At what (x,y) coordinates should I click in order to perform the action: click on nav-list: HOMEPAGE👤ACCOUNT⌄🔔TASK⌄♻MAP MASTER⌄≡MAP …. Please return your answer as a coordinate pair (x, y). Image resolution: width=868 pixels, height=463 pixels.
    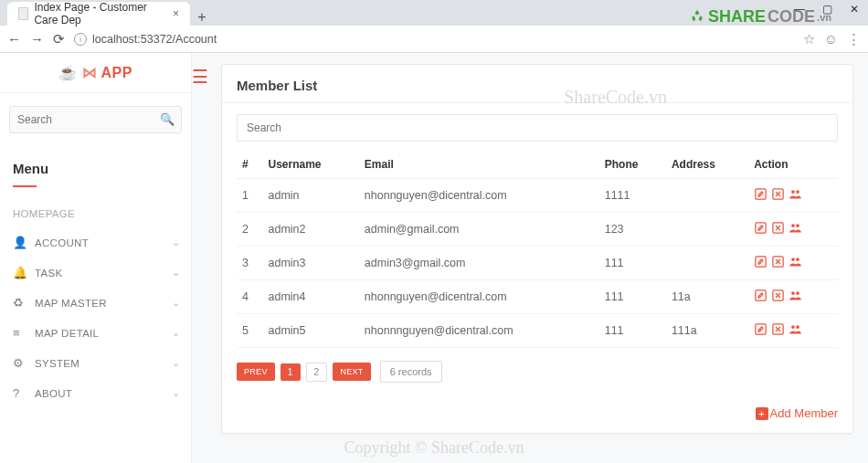
    Looking at the image, I should click on (95, 304).